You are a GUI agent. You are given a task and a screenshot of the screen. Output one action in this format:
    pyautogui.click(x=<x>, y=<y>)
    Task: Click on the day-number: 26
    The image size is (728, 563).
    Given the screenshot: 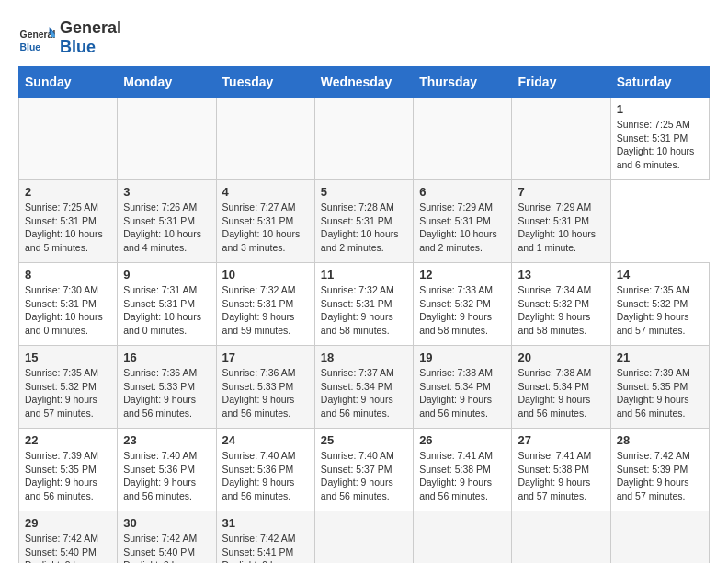 What is the action you would take?
    pyautogui.click(x=462, y=440)
    